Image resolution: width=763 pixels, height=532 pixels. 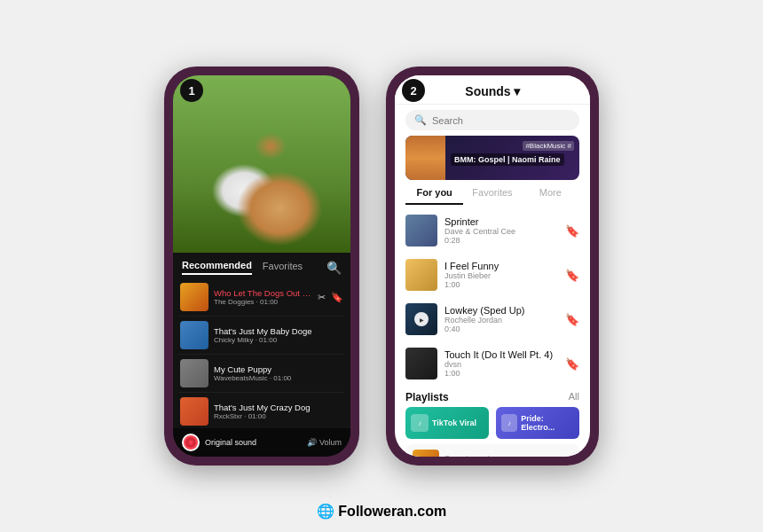 I want to click on p1-tracklist: Who Let The Dogs Out - Ori... The Doggie…, so click(x=262, y=353).